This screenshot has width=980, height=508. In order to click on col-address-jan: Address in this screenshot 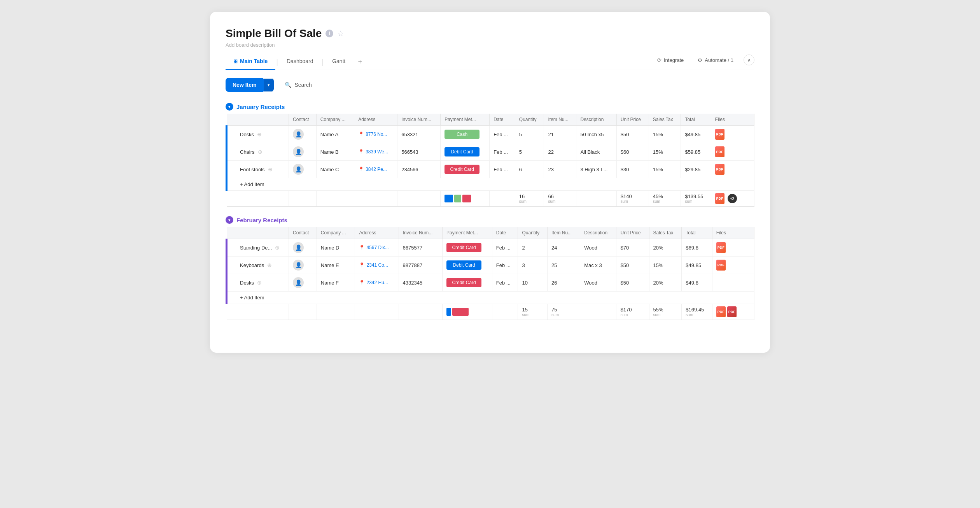, I will do `click(376, 120)`.